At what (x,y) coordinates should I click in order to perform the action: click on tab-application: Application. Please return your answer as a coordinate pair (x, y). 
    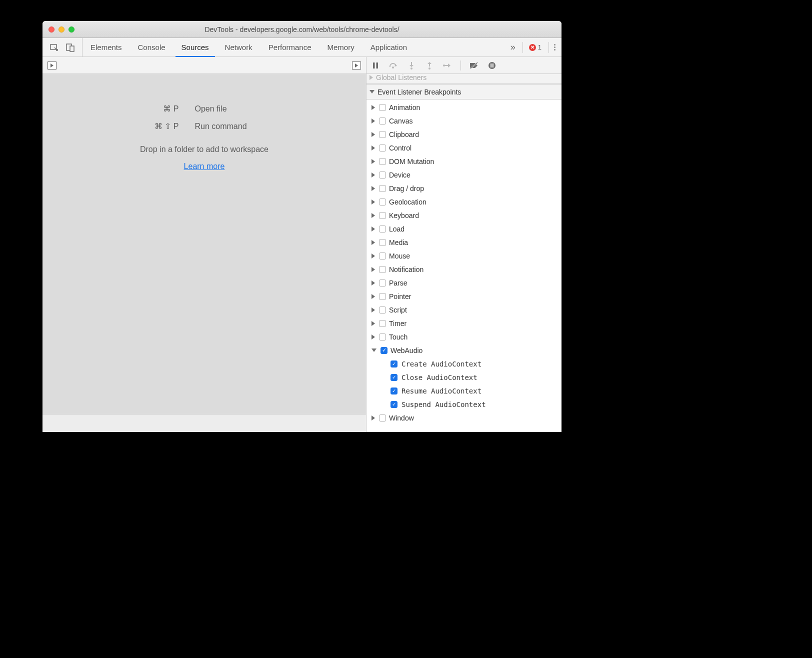
    Looking at the image, I should click on (389, 47).